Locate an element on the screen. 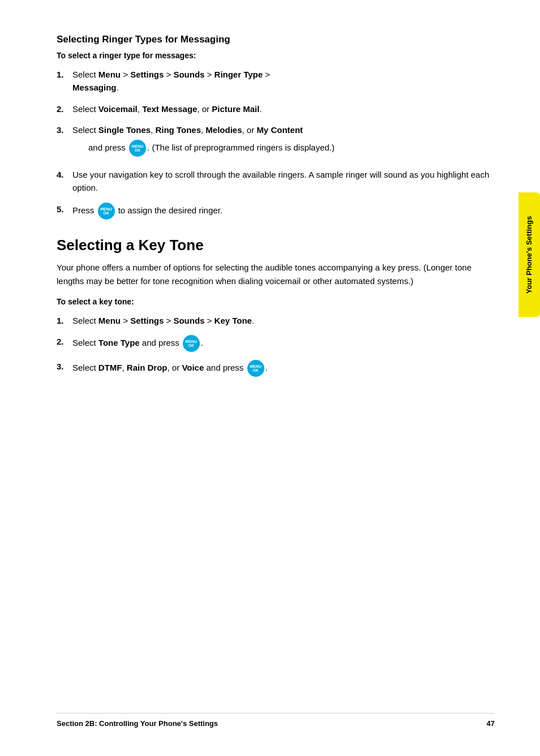 The width and height of the screenshot is (540, 756). step-content: Select Voicemail, Text Message, or Pictu… is located at coordinates (284, 109).